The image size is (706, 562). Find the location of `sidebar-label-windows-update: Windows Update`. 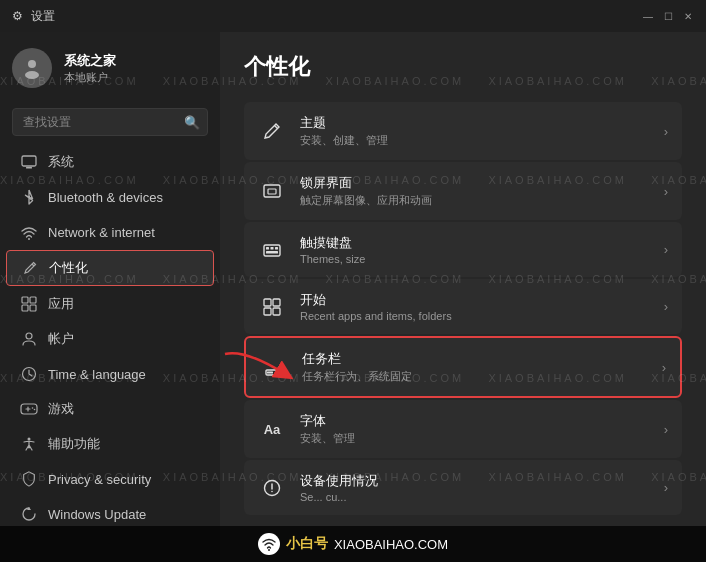

sidebar-label-windows-update: Windows Update is located at coordinates (124, 514).